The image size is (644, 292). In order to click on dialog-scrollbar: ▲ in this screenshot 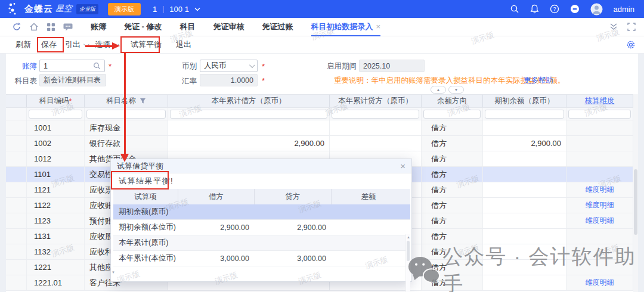, I will do `click(408, 263)`.